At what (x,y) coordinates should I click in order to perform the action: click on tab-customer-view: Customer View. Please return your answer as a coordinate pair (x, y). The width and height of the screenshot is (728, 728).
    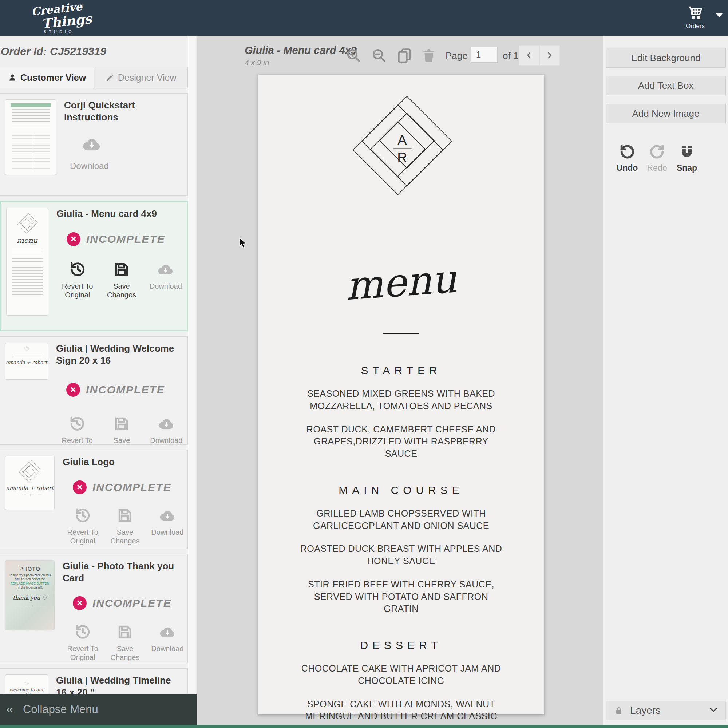
    Looking at the image, I should click on (47, 78).